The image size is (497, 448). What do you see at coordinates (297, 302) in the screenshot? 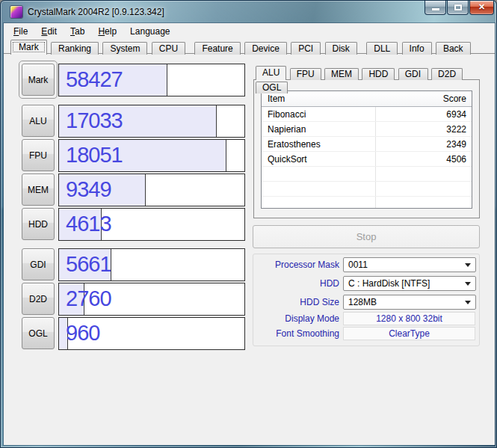
I see `hdd-size-label: HDD Size` at bounding box center [297, 302].